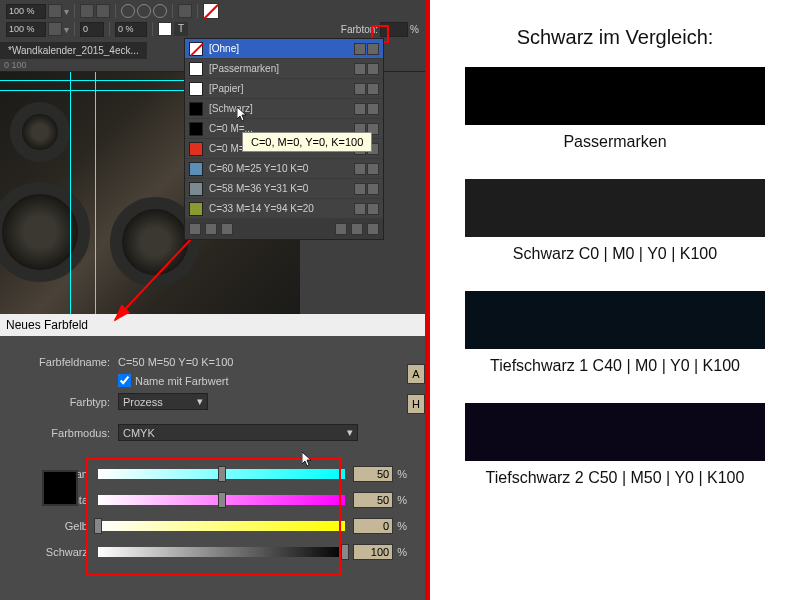  Describe the element at coordinates (74, 50) in the screenshot. I see `document-tab: *Wandkalender_2015_4eck...` at that location.